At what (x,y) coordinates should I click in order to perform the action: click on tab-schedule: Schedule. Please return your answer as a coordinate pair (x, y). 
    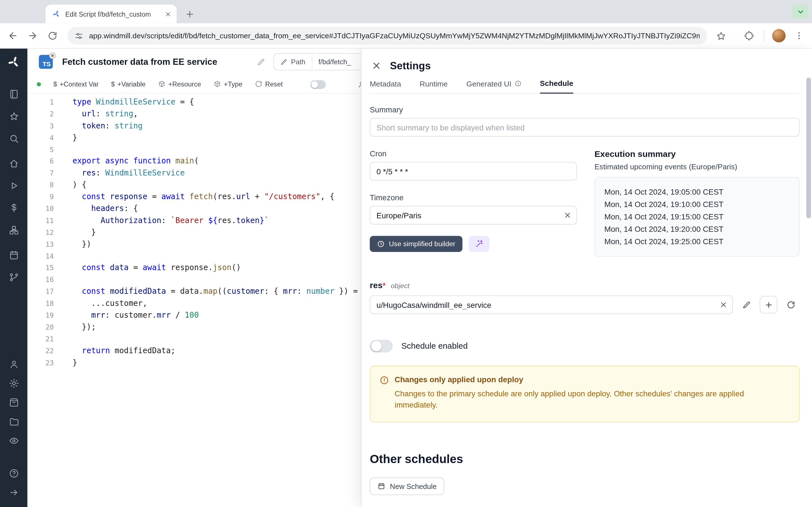
    Looking at the image, I should click on (556, 87).